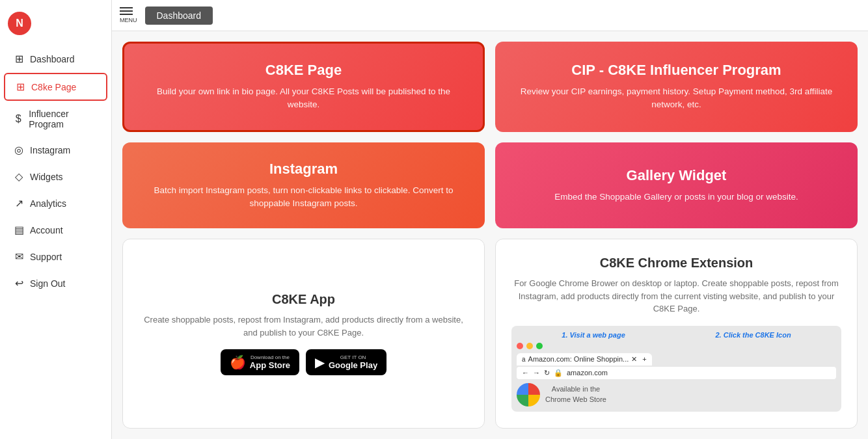  Describe the element at coordinates (303, 70) in the screenshot. I see `c8ke-page-title: C8KE Page` at that location.